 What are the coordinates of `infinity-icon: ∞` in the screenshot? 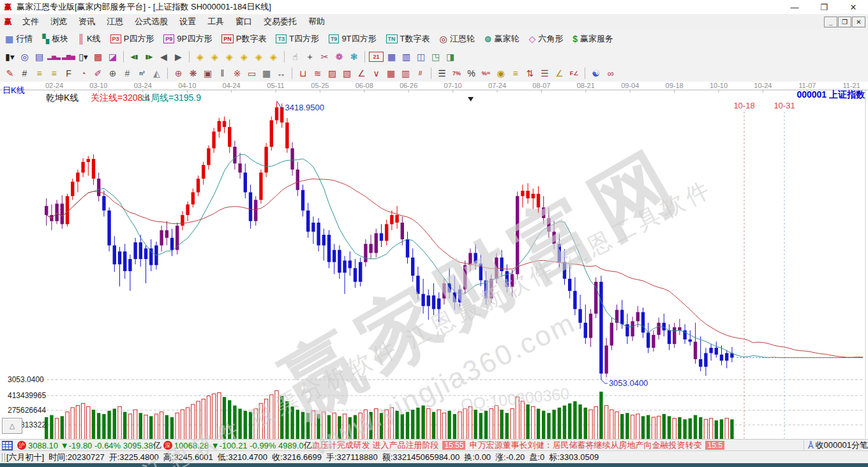 It's located at (610, 73).